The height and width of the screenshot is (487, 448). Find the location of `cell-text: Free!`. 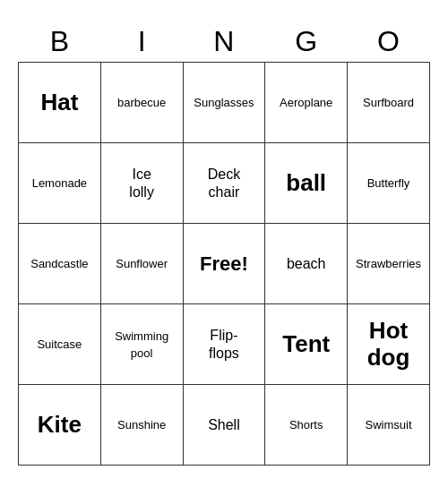

cell-text: Free! is located at coordinates (224, 263).